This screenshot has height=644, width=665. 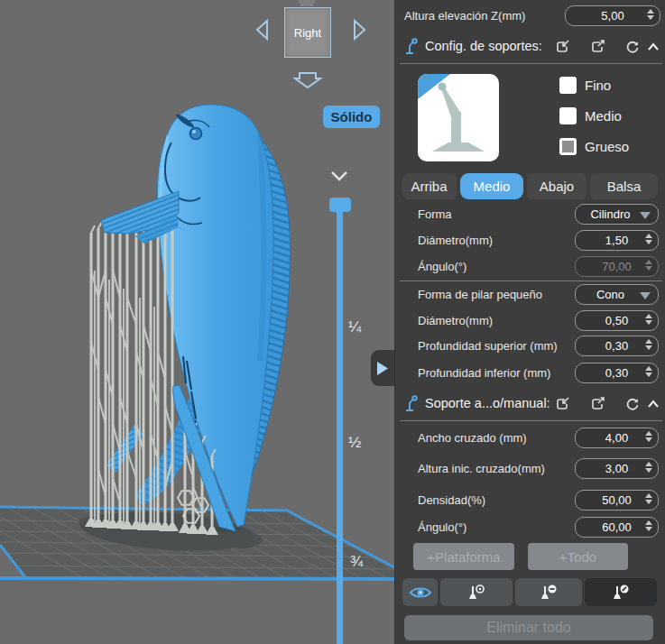 I want to click on slider-mark-quarter: ¼, so click(x=355, y=327).